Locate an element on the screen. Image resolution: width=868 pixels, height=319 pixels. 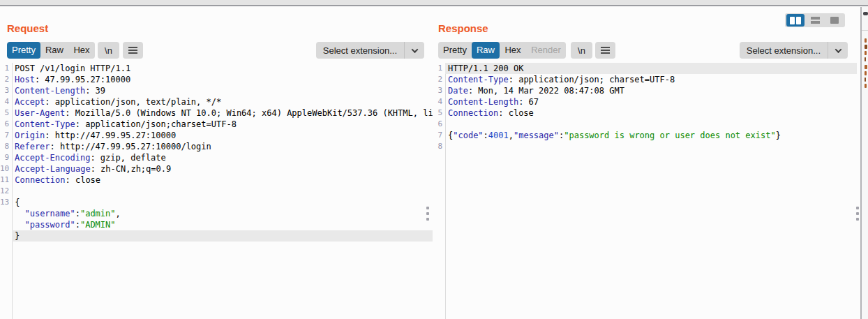
response-format-tabs: Pretty Raw Hex Render is located at coordinates (502, 50).